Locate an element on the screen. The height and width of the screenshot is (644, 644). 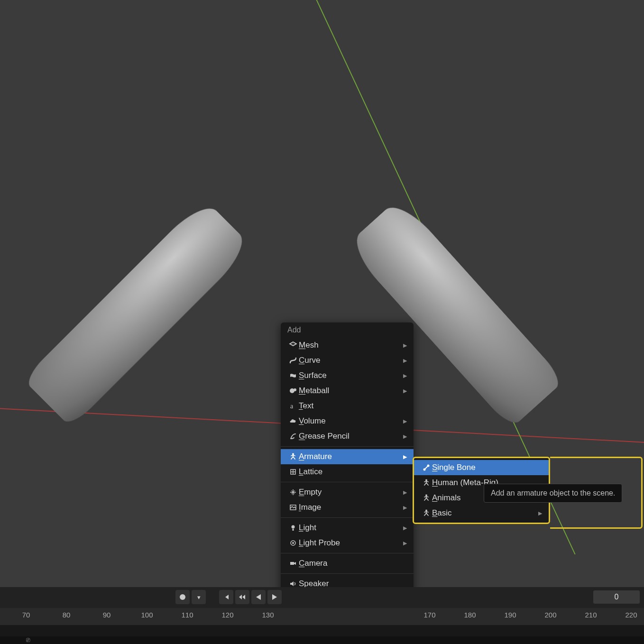
empty-icon is located at coordinates (293, 492).